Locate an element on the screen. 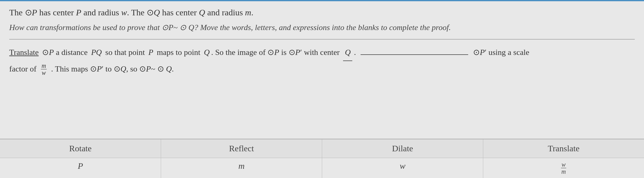 The width and height of the screenshot is (644, 178). proof-text-1d: . So the image of ⊙P is ⊙P′ with center is located at coordinates (276, 52).